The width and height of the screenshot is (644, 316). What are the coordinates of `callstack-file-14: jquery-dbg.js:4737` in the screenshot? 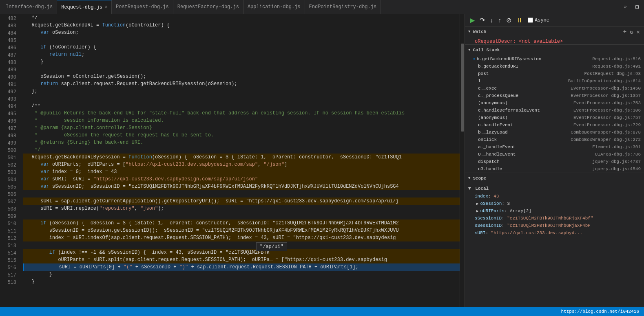 It's located at (617, 162).